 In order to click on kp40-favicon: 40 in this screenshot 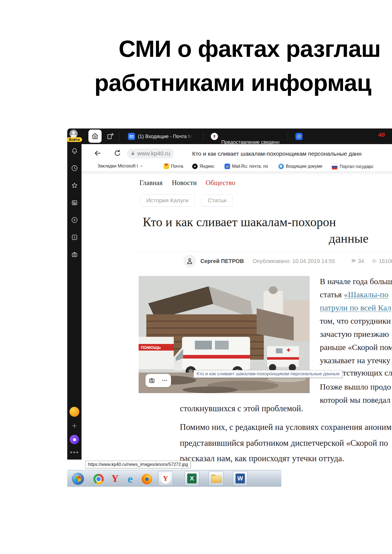, I will do `click(382, 135)`.